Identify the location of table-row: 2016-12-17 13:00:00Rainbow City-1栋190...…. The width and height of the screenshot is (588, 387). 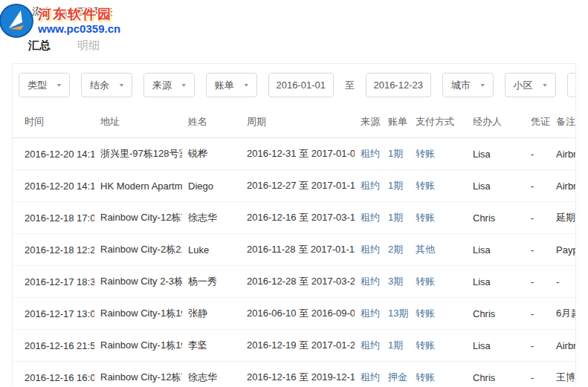
(294, 313).